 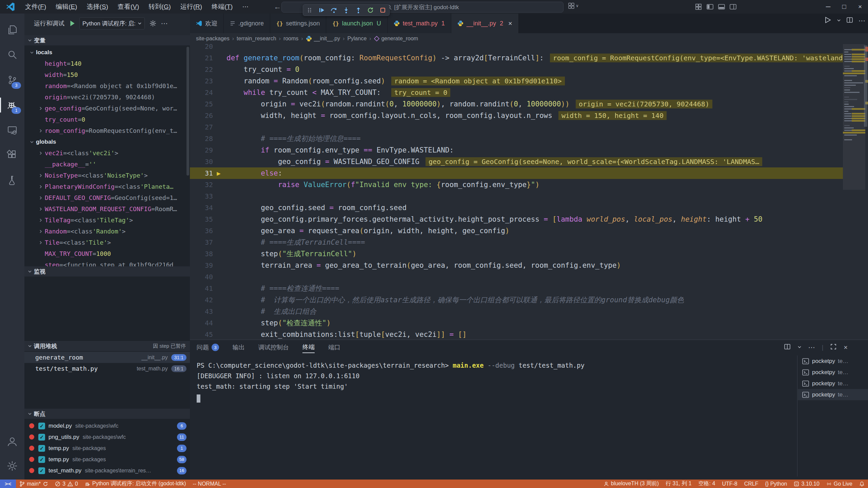 What do you see at coordinates (334, 348) in the screenshot?
I see `panel-tab-端口: 端口` at bounding box center [334, 348].